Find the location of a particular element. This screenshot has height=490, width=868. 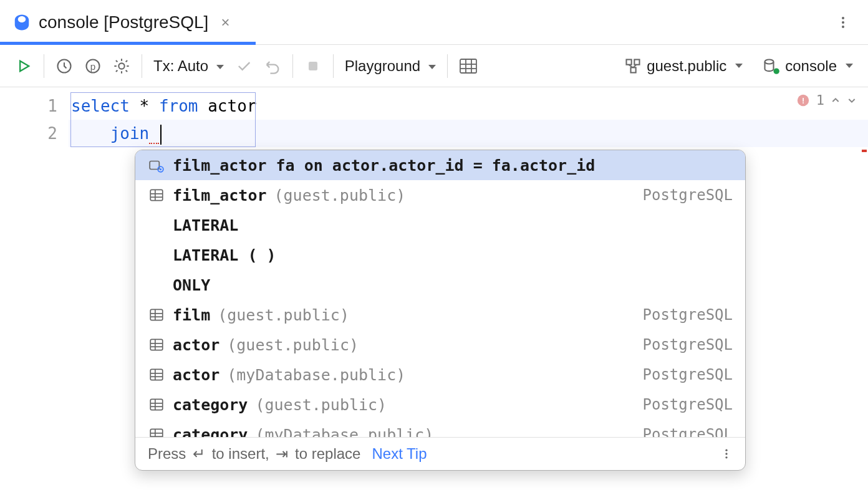

autocomplete-footer: Press ↵ to insert, ⇥ to replace Next Tip is located at coordinates (440, 454).